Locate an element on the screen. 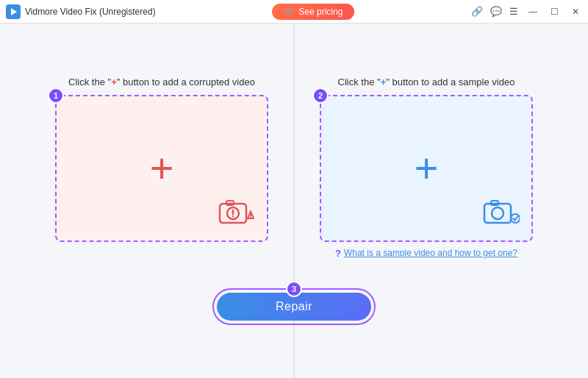 This screenshot has height=378, width=588. menu-icon: ☰ is located at coordinates (514, 12).